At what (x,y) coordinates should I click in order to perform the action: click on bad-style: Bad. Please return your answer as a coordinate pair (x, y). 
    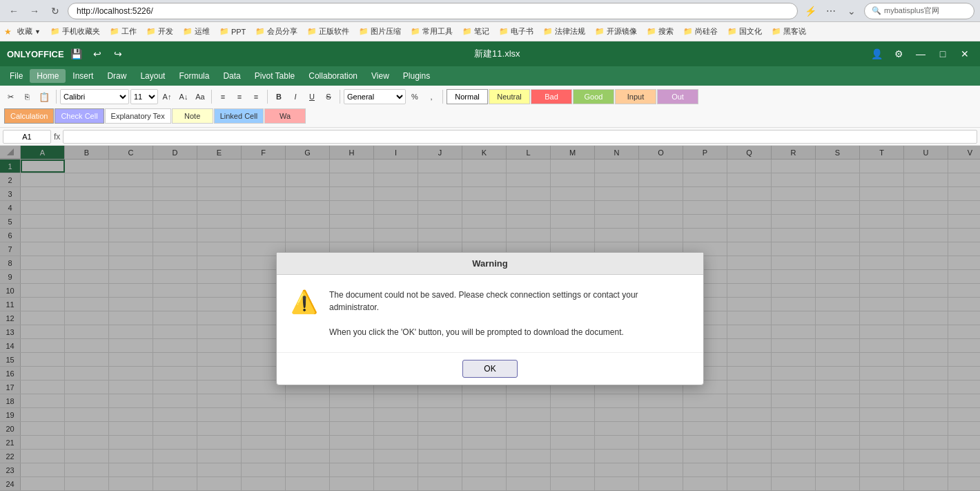
    Looking at the image, I should click on (551, 97).